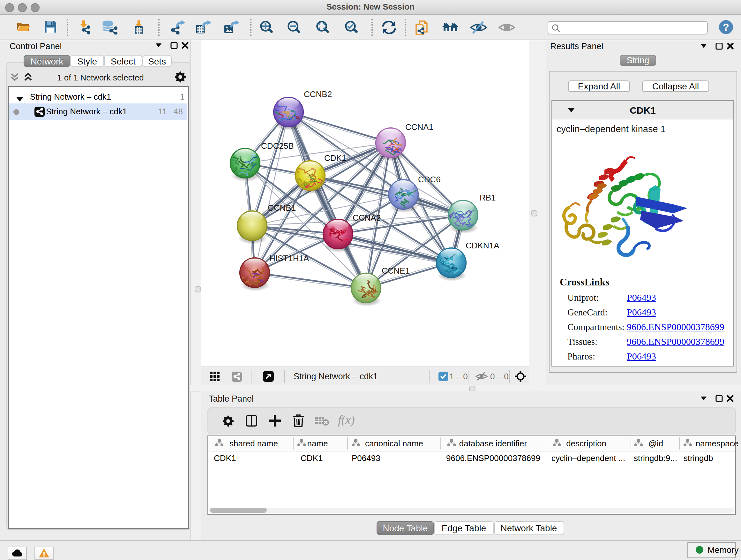  What do you see at coordinates (289, 258) in the screenshot?
I see `svg-text: HIST1H1A` at bounding box center [289, 258].